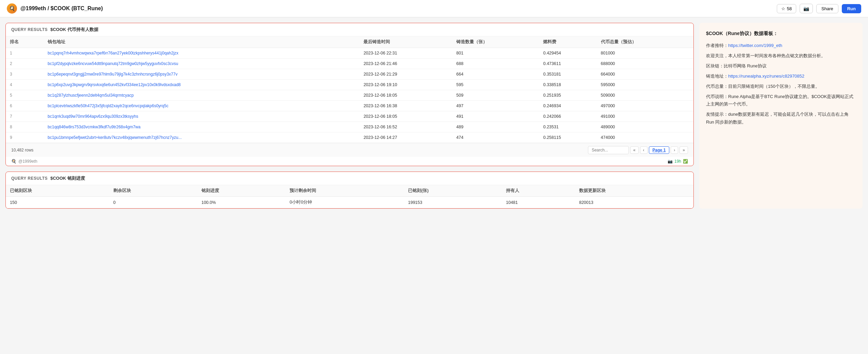 Image resolution: width=868 pixels, height=354 pixels. I want to click on sidebar-line: 欢迎关注，本人经常第一时间发布各种热点铭文的数据分析。, so click(781, 56).